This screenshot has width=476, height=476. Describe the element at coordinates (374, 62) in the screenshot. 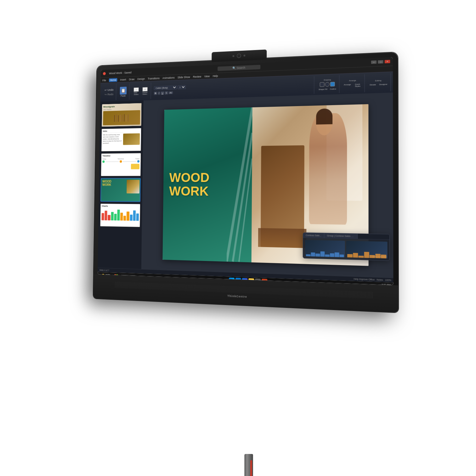

I see `minimize-button: ─` at that location.